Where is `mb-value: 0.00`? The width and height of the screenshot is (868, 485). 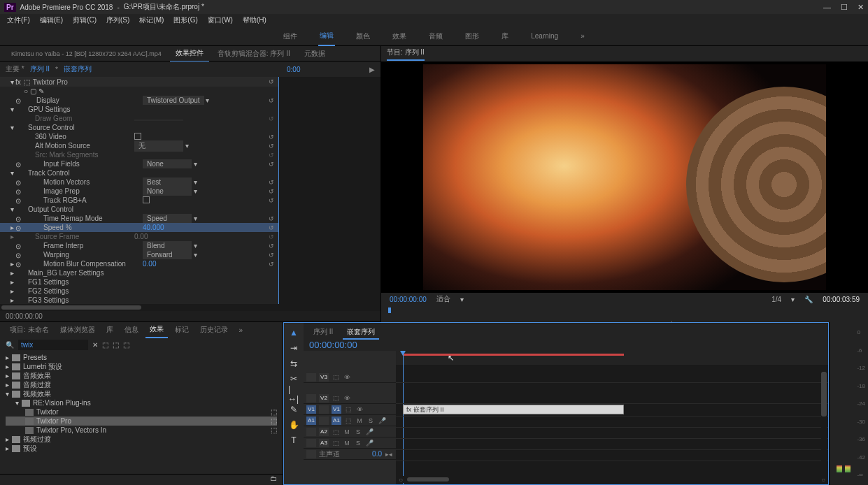 mb-value: 0.00 is located at coordinates (211, 264).